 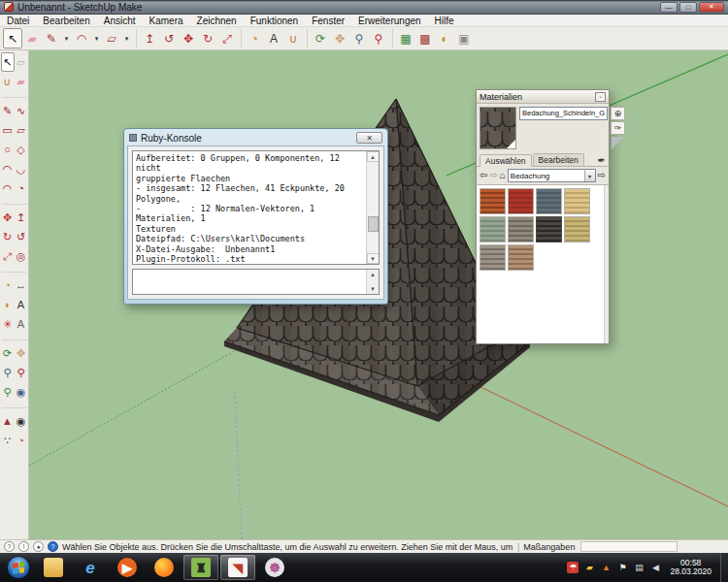 I want to click on materials-titlebar: Materialien ▫, so click(x=543, y=97).